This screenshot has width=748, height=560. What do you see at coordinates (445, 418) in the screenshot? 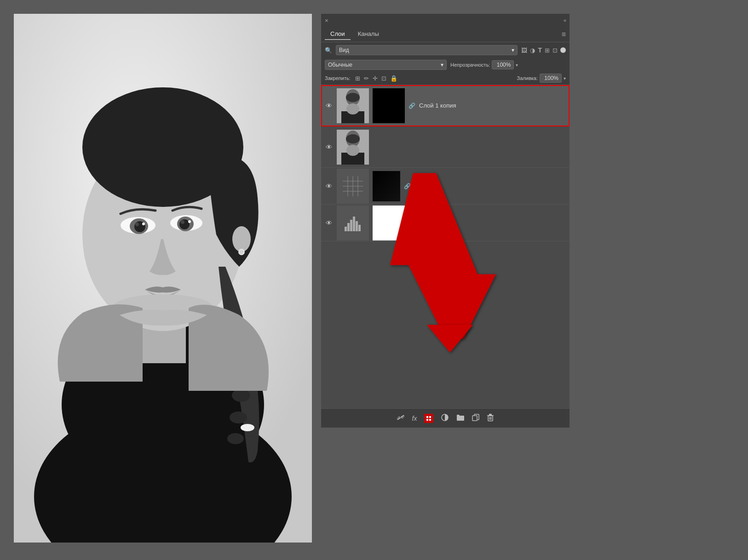
I see `panel-toolbar: fx` at bounding box center [445, 418].